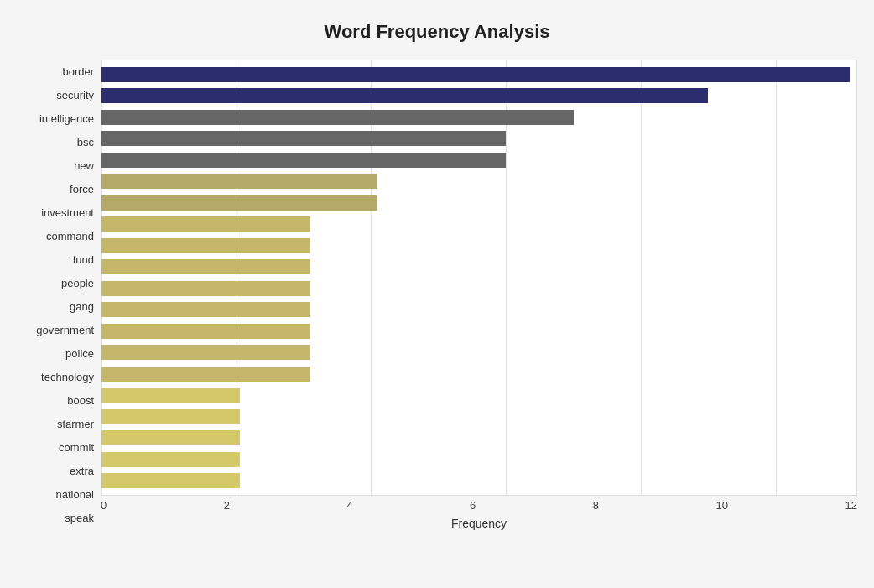  I want to click on x-tick: 12, so click(851, 505).